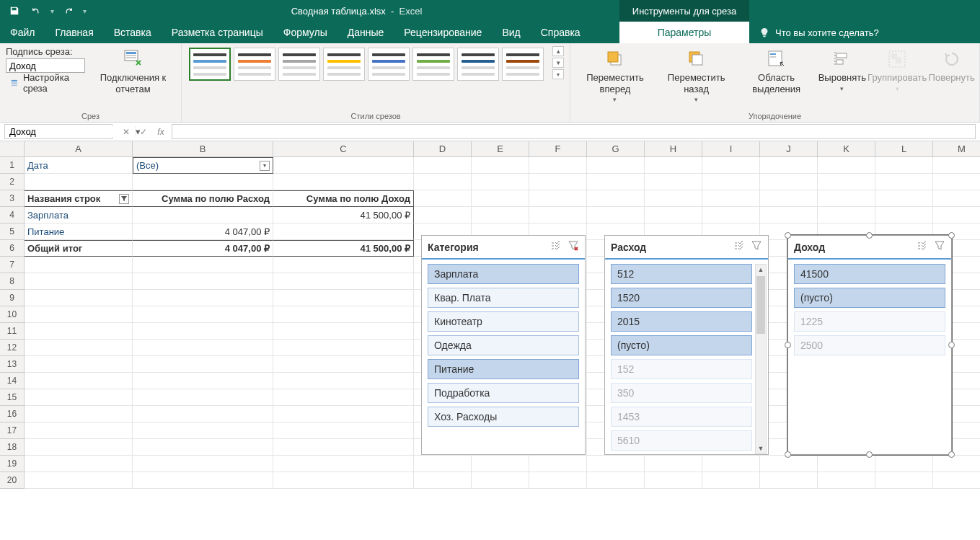 The image size is (980, 540). I want to click on slicer-category: Категория ЗарплатаКвар. ПлатаКинотеатрОд…, so click(503, 345).